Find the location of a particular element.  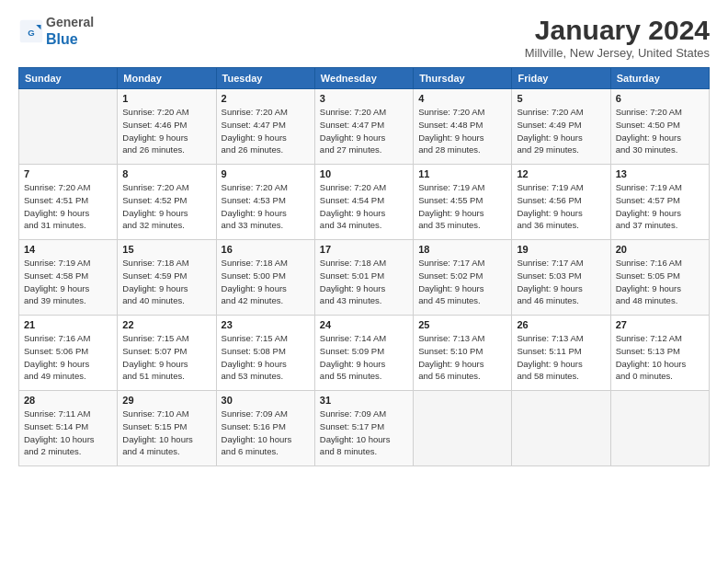

day-cell: 11Sunrise: 7:19 AM Sunset: 4:55 PM Dayli… is located at coordinates (463, 202).